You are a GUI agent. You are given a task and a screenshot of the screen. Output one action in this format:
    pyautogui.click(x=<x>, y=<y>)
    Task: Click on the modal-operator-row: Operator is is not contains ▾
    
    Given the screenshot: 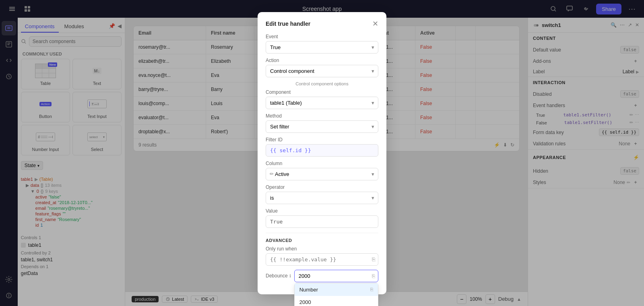 What is the action you would take?
    pyautogui.click(x=322, y=194)
    